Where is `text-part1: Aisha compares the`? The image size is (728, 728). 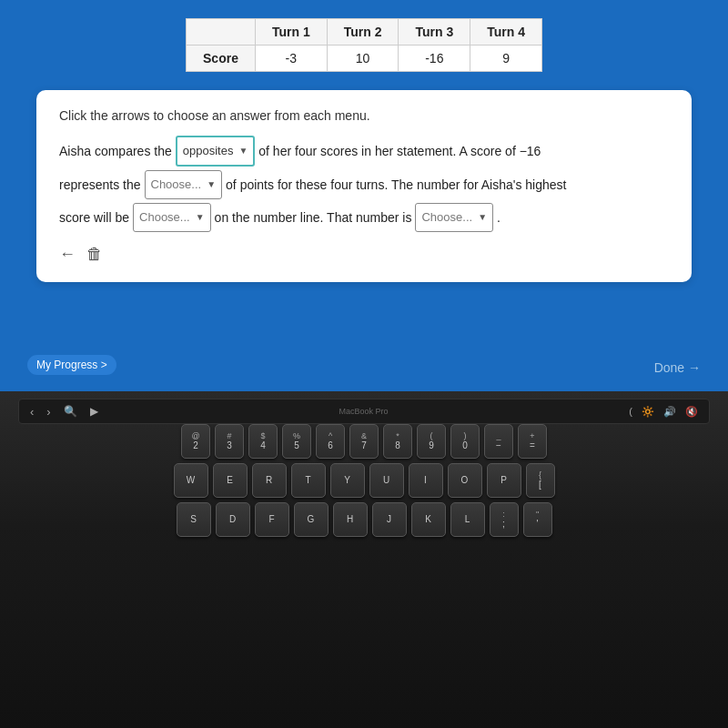 text-part1: Aisha compares the is located at coordinates (116, 151).